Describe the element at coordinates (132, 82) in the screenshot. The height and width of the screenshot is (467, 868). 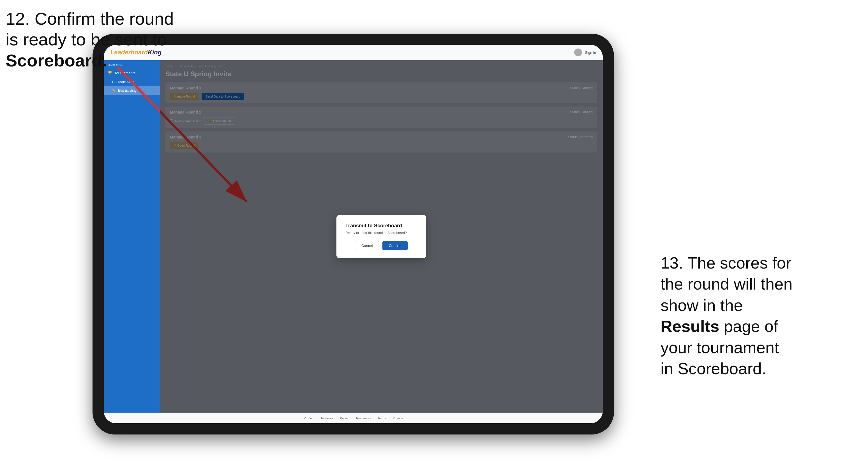
I see `sidebar-item-create-new: + Create New` at that location.